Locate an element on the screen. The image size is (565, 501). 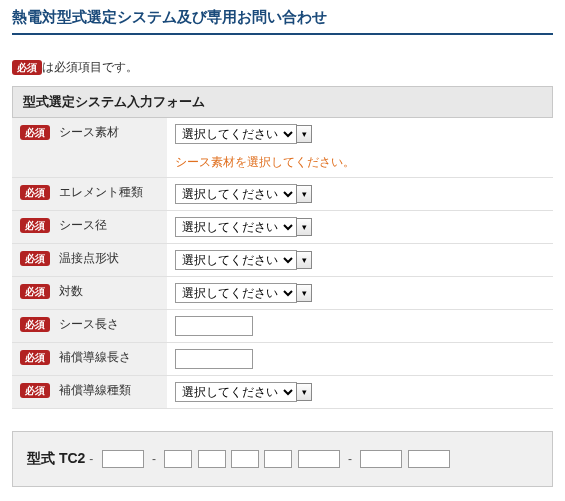
row-sheath-length: 必須 シース長さ is located at coordinates (282, 326).